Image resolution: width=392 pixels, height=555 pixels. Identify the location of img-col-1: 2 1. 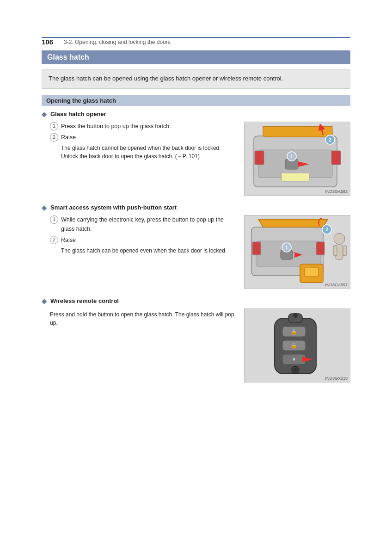
(297, 159).